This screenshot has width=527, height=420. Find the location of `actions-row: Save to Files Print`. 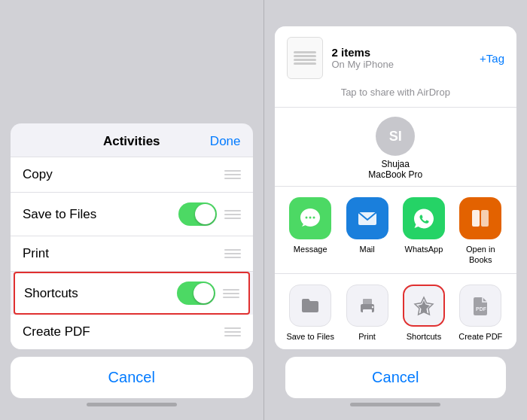

actions-row: Save to Files Print is located at coordinates (396, 312).